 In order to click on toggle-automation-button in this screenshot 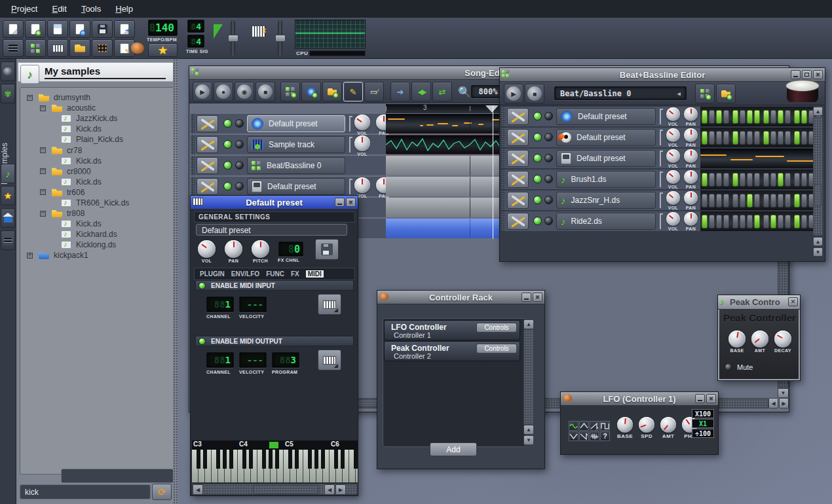, I will do `click(102, 48)`.